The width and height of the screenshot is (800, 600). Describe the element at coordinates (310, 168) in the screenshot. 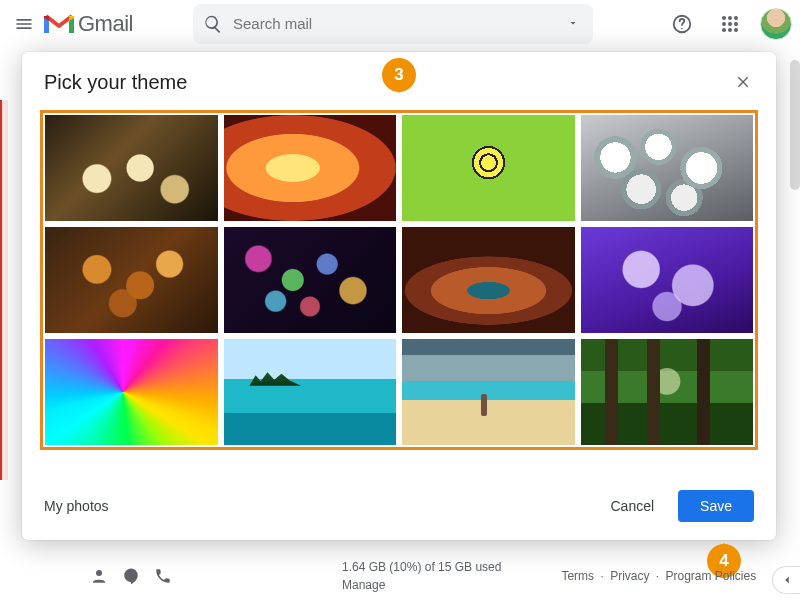

I see `theme-thumb-canyon` at that location.